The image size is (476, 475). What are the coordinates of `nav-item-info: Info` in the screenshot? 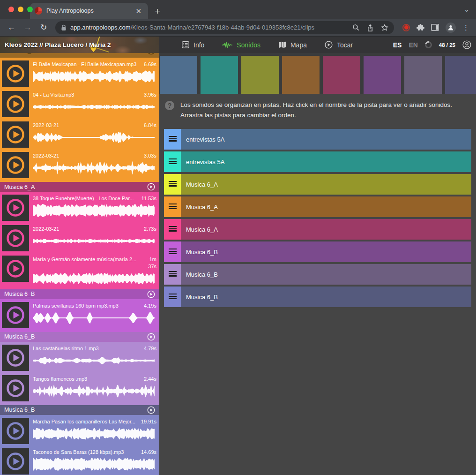 It's located at (193, 45).